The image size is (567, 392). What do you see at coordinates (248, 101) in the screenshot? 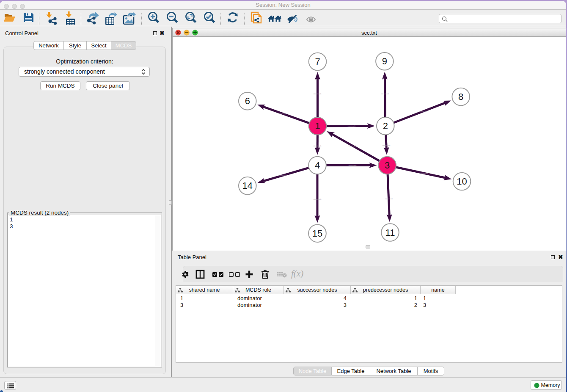
I see `svg-text: 6` at bounding box center [248, 101].